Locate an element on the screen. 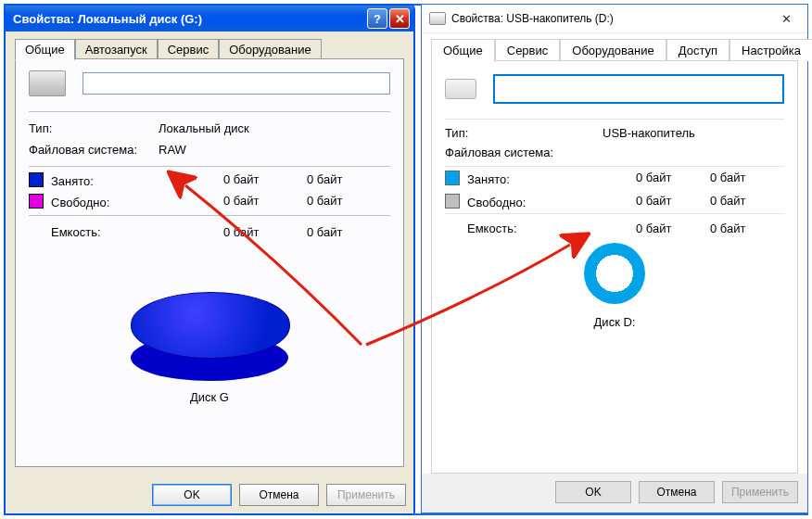  disk-label: Диск G is located at coordinates (209, 397).